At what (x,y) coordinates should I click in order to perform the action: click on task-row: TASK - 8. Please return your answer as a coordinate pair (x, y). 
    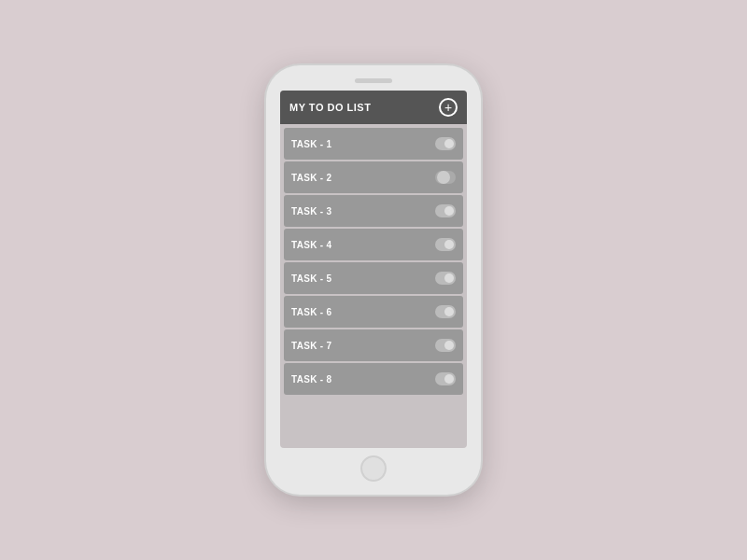
    Looking at the image, I should click on (374, 379).